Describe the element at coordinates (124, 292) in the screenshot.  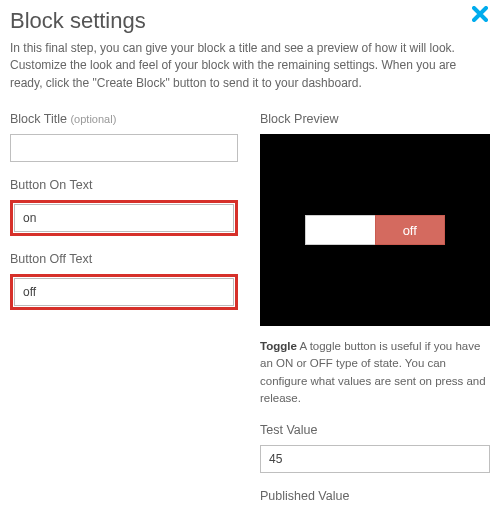
I see `button-off-input` at that location.